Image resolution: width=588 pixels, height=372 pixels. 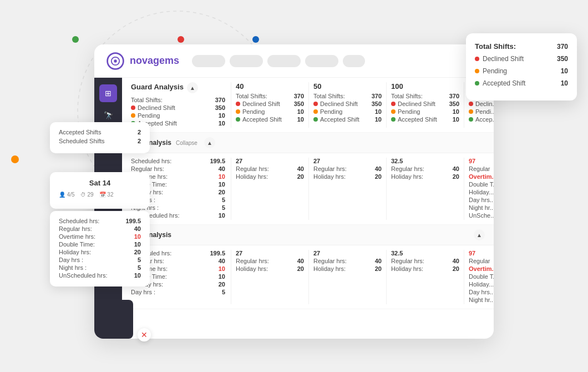 What do you see at coordinates (347, 87) in the screenshot?
I see `col-num-2: 50` at bounding box center [347, 87].